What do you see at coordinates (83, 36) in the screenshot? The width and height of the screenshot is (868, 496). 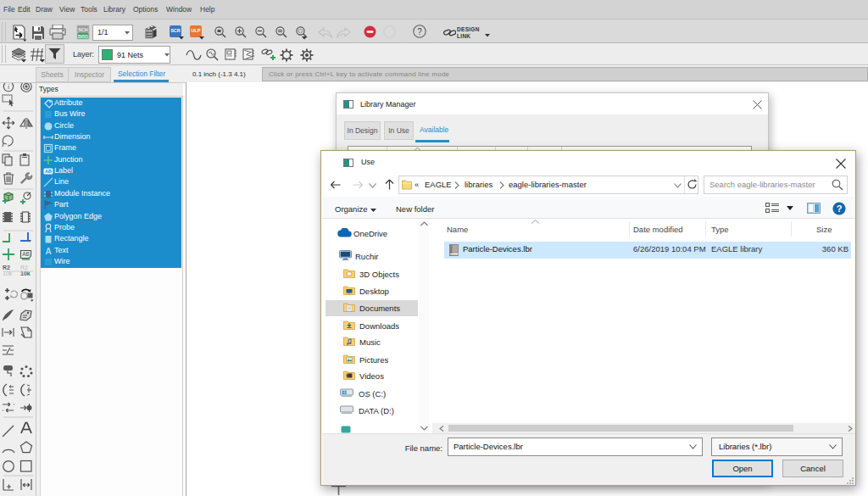 I see `svg-text: BRD` at bounding box center [83, 36].